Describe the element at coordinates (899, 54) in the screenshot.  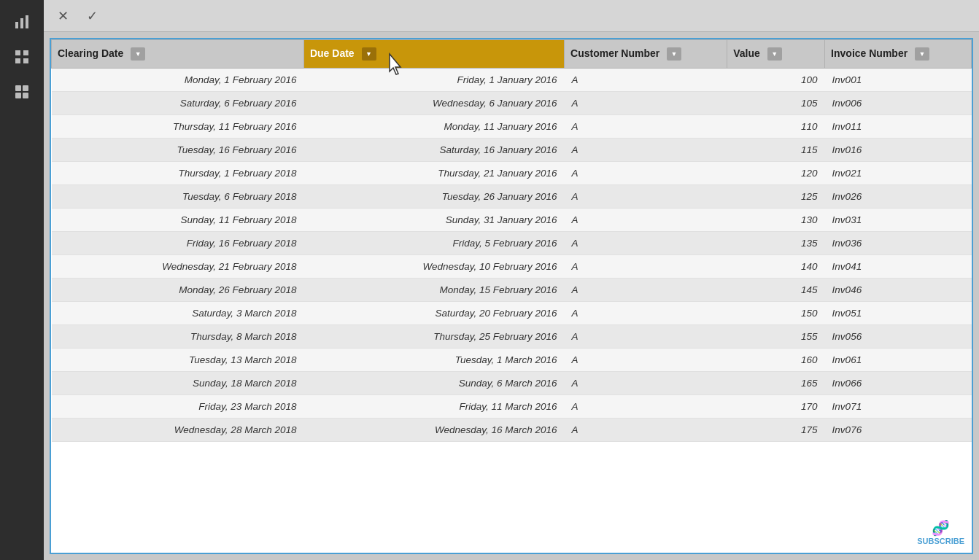
I see `col-header-invoice-number: Invoice Number` at that location.